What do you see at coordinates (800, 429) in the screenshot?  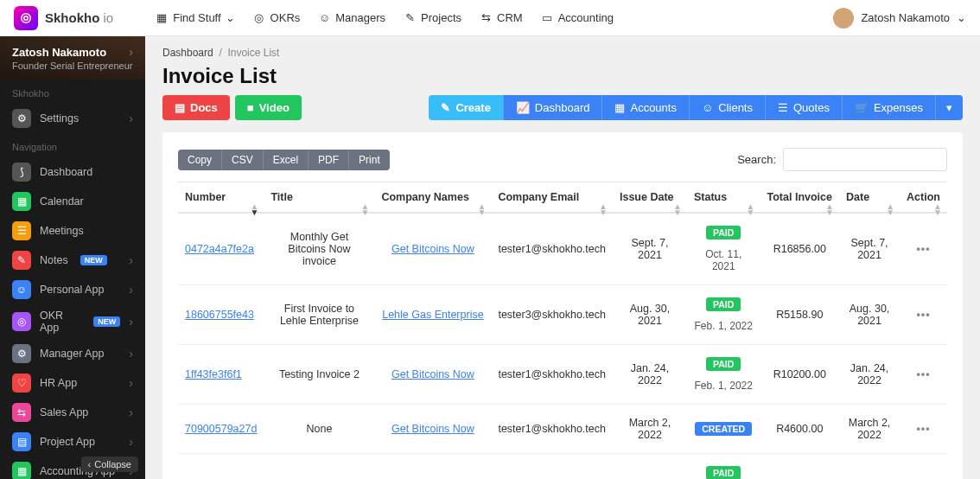 I see `cell-total: R4600.00` at bounding box center [800, 429].